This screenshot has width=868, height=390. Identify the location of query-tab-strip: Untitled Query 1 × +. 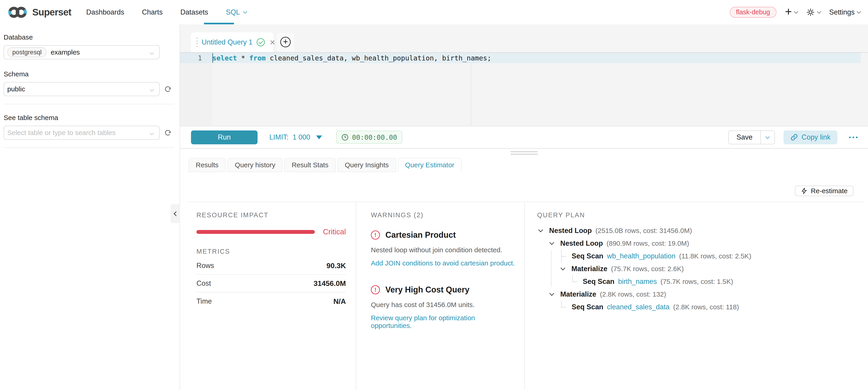
(524, 38).